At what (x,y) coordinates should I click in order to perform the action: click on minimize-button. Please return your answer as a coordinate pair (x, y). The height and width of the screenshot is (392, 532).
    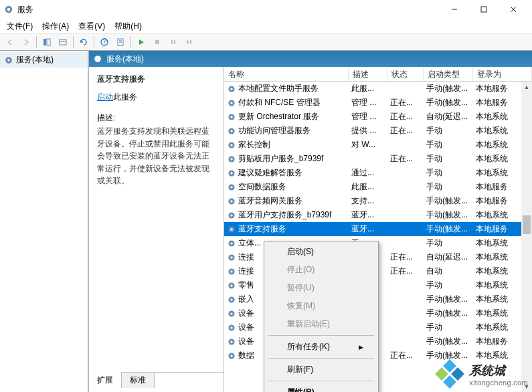
    Looking at the image, I should click on (454, 9).